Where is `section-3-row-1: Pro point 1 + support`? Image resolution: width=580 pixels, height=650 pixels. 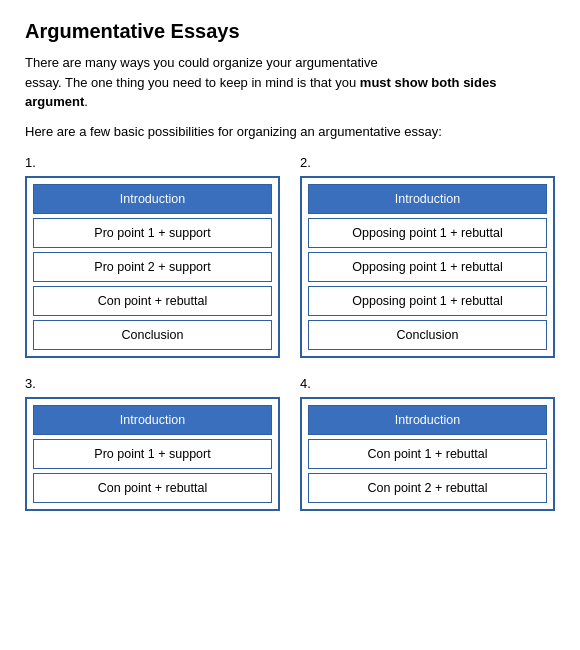 section-3-row-1: Pro point 1 + support is located at coordinates (152, 454).